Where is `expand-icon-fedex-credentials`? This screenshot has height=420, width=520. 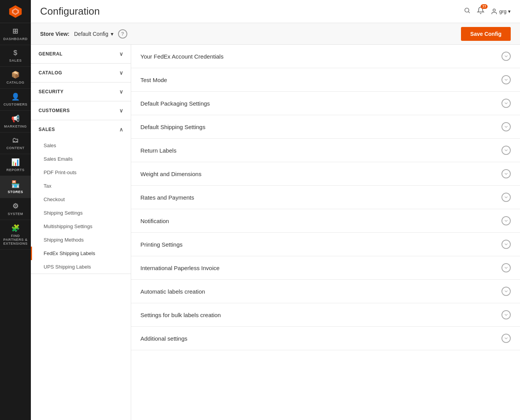 expand-icon-fedex-credentials is located at coordinates (506, 56).